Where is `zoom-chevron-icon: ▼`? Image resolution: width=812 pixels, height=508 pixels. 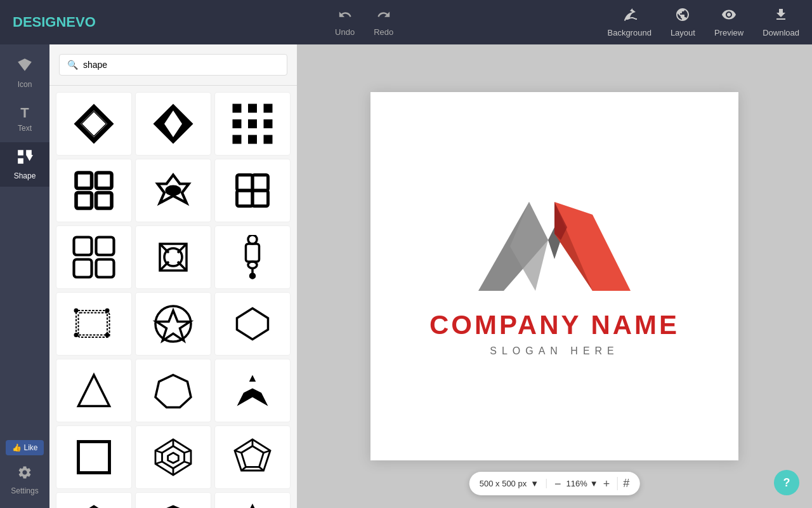 zoom-chevron-icon: ▼ is located at coordinates (594, 484).